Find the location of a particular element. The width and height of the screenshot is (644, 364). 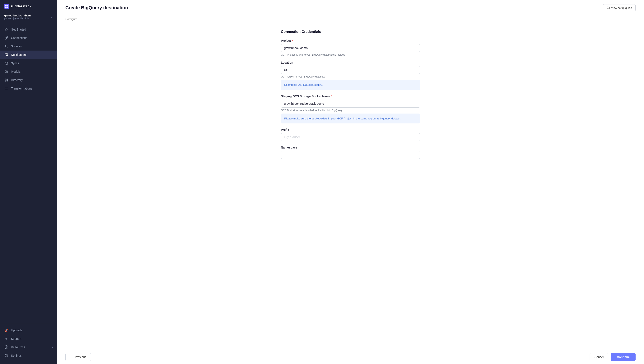

project-input is located at coordinates (351, 48).